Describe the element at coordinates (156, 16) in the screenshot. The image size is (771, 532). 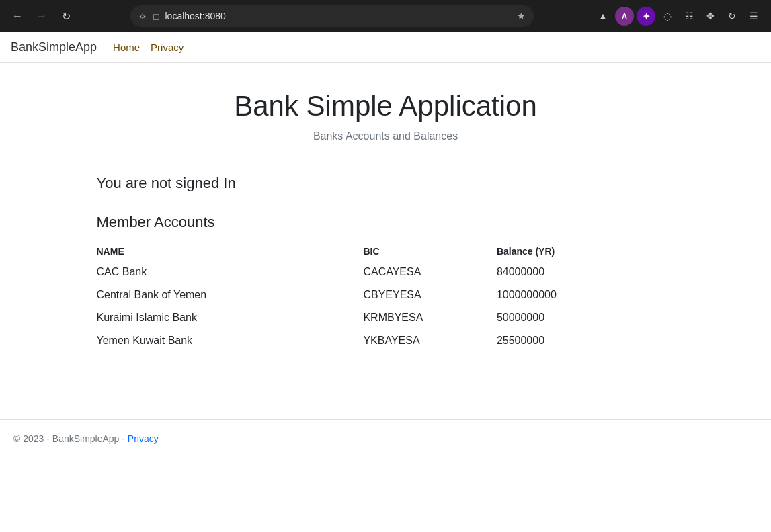
I see `document-icon: ◻` at that location.